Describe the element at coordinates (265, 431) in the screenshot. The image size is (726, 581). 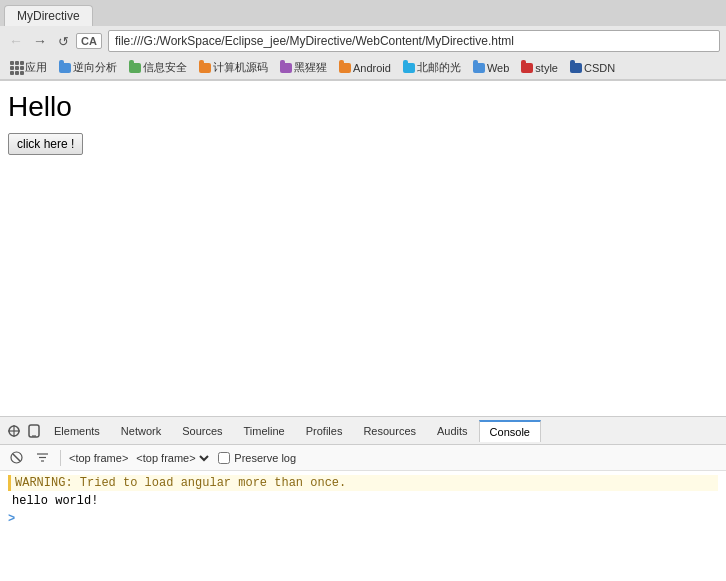
I see `devtools-tab-timeline: Timeline` at that location.